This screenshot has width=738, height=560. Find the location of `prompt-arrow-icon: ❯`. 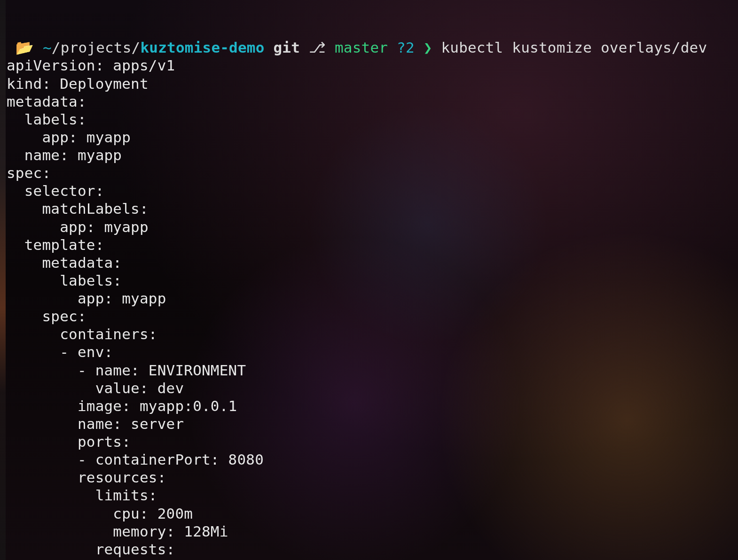

prompt-arrow-icon: ❯ is located at coordinates (428, 47).